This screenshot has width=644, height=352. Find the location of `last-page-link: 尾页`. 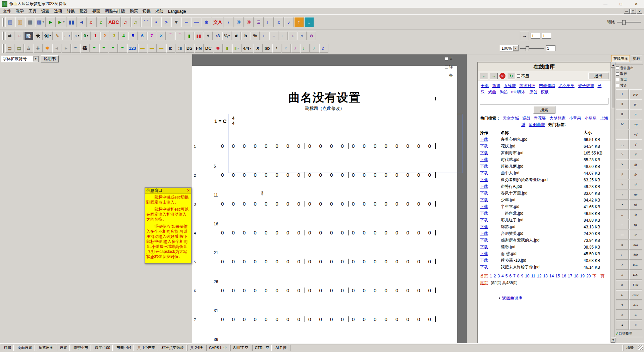

last-page-link: 尾页 is located at coordinates (484, 283).